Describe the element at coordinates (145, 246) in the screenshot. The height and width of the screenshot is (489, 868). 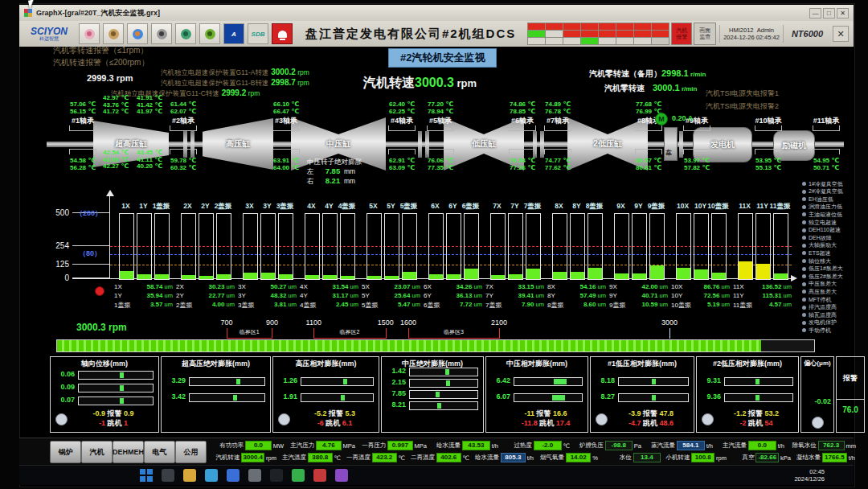
I see `vib-bar-1Y` at that location.